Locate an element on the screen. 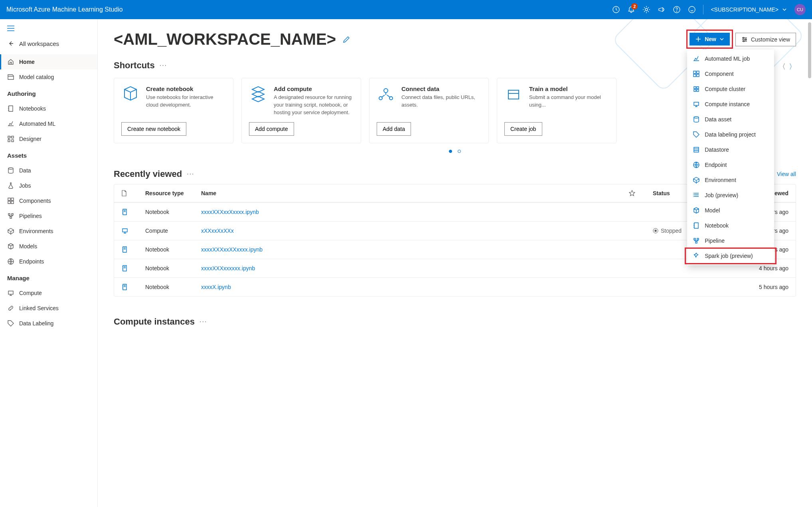 The width and height of the screenshot is (812, 507). avatar: CU is located at coordinates (800, 10).